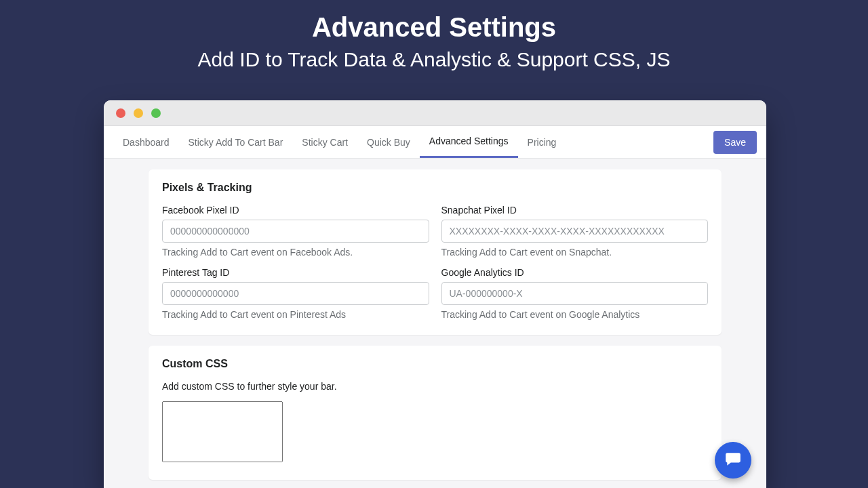 The image size is (868, 488). Describe the element at coordinates (575, 252) in the screenshot. I see `snapchat-pixel-help: Tracking Add to Cart event on Snapchat.` at that location.